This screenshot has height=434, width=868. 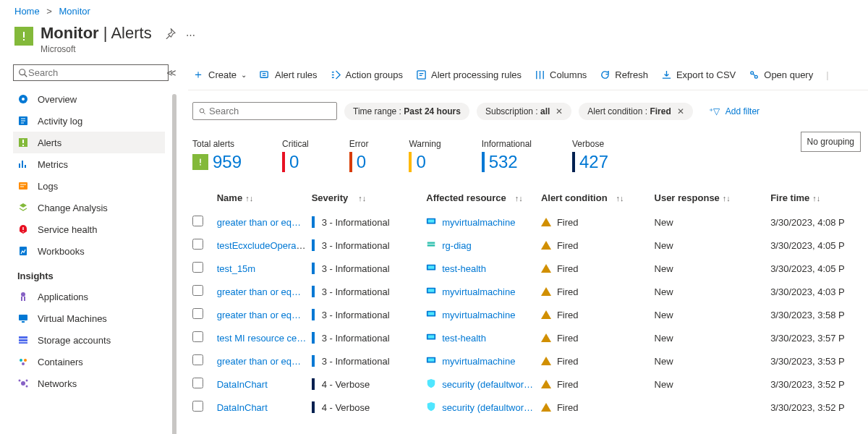 I want to click on more-icon: ⋯, so click(x=191, y=35).